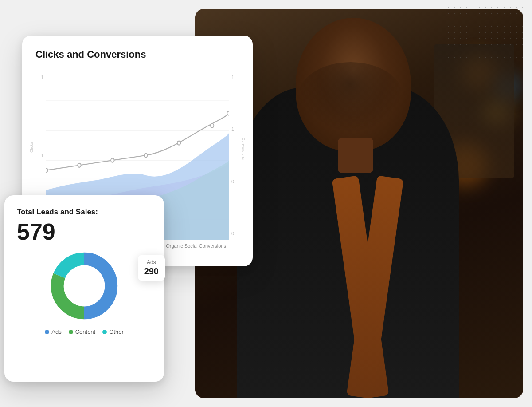  I want to click on legend-ads: Ads, so click(53, 332).